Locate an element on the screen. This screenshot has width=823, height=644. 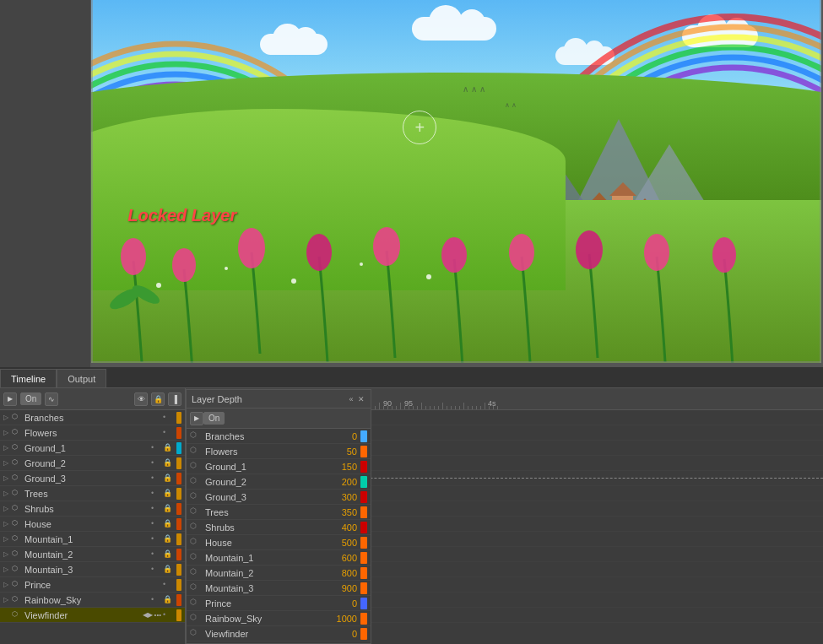
layer-row: ▷ ⬡ Branches • is located at coordinates (93, 418).